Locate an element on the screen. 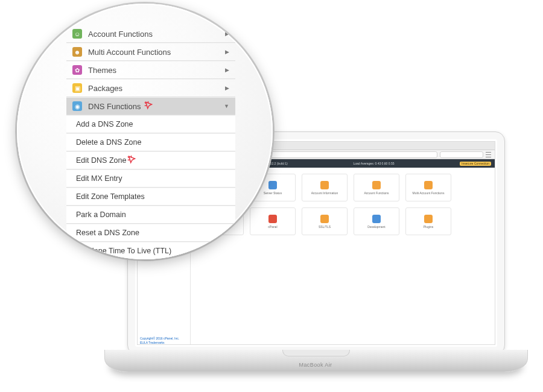  menu-label: Account Functions is located at coordinates (121, 34).